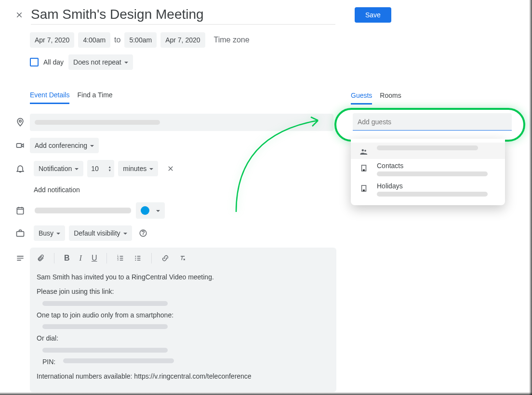  I want to click on calendar-icon, so click(20, 211).